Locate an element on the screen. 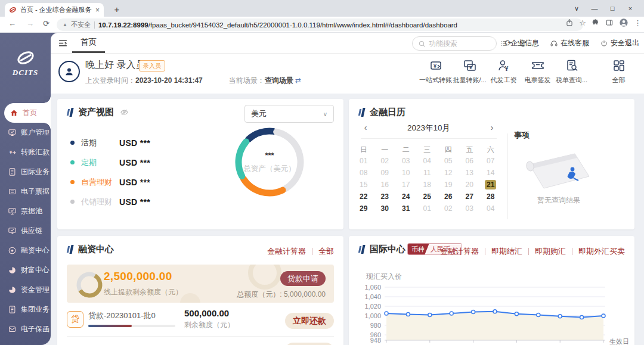 This screenshot has height=345, width=644. calendar-day: 26 is located at coordinates (448, 197).